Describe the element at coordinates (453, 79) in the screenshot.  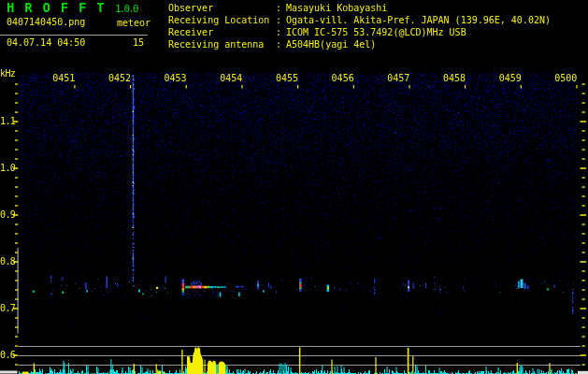
I see `time-tick-label: 0458` at that location.